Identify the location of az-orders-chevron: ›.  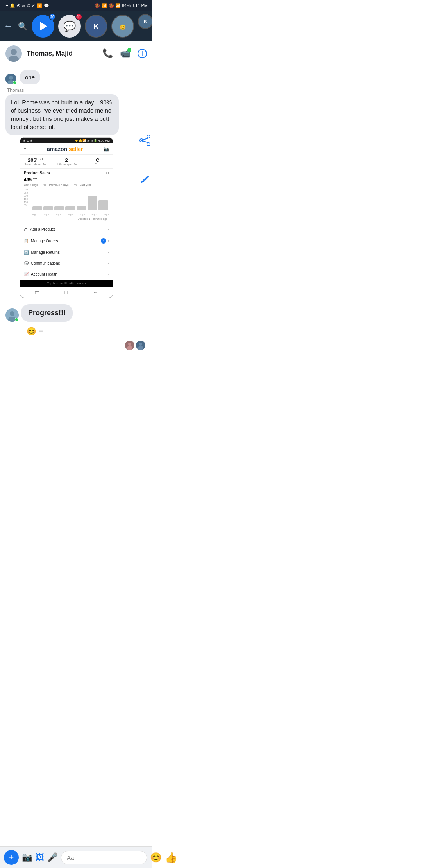
(109, 241).